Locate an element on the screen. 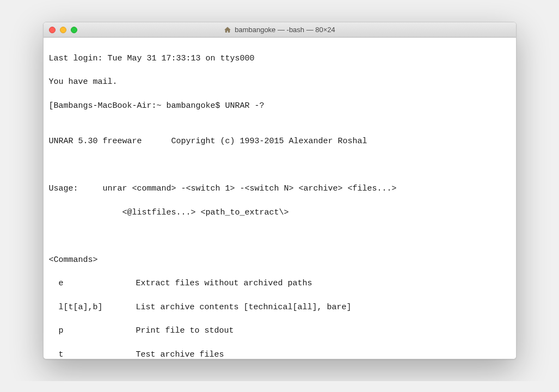  home-icon is located at coordinates (228, 30).